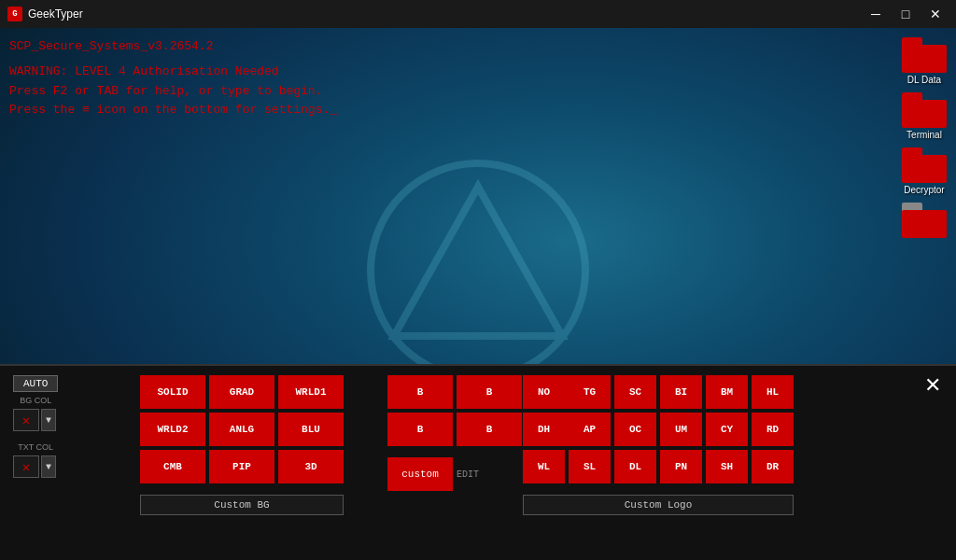 Image resolution: width=956 pixels, height=560 pixels. I want to click on theme-row-1: SOLID GRAD WRLD1, so click(242, 392).